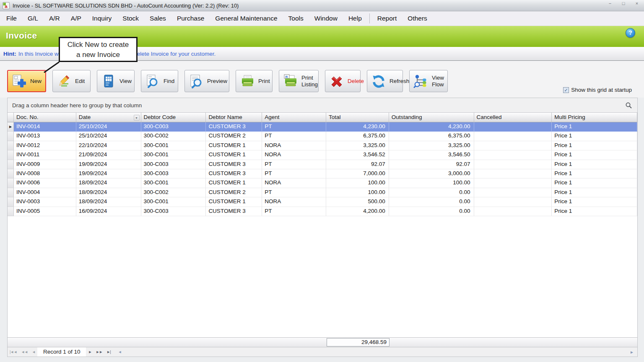 This screenshot has height=362, width=644. Describe the element at coordinates (294, 202) in the screenshot. I see `cell-agent: NORA` at that location.